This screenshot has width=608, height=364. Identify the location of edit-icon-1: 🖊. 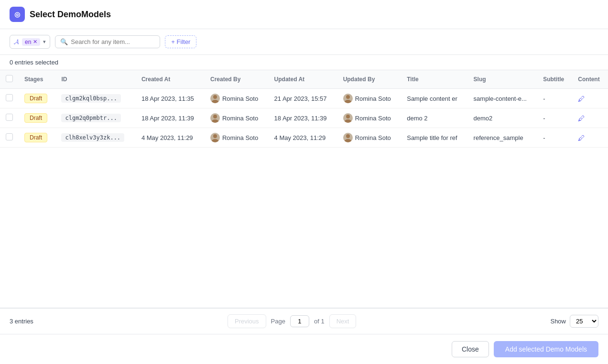
(581, 118).